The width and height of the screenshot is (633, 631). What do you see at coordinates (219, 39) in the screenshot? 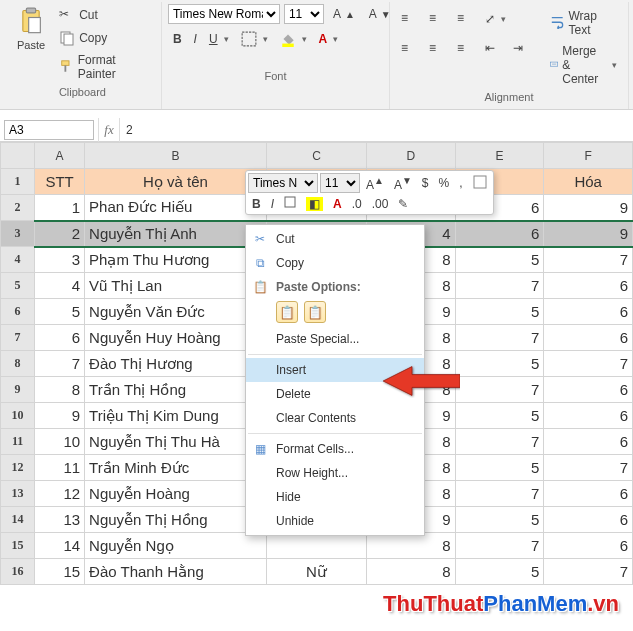
I see `underline-button: U` at bounding box center [219, 39].